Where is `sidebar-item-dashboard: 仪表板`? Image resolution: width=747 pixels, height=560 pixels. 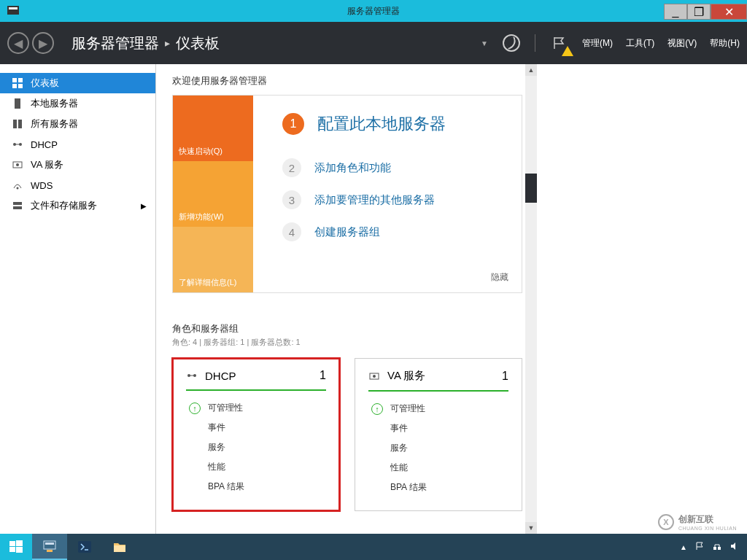
sidebar-item-dashboard: 仪表板 is located at coordinates (77, 83).